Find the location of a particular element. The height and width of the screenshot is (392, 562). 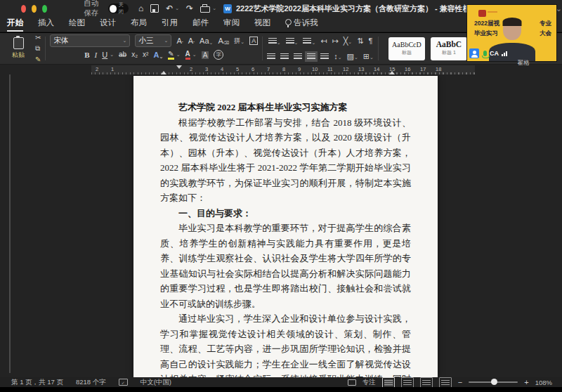

tab-insert: 插入 is located at coordinates (46, 25).